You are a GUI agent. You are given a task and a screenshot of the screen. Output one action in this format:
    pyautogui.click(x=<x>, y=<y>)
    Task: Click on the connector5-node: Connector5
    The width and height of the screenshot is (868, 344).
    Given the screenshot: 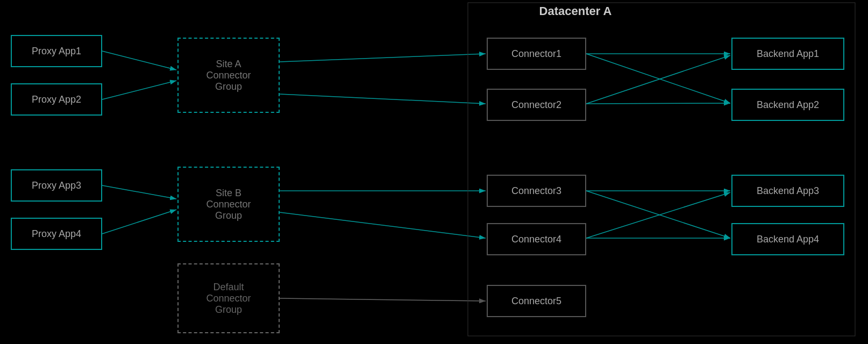 What is the action you would take?
    pyautogui.click(x=537, y=301)
    